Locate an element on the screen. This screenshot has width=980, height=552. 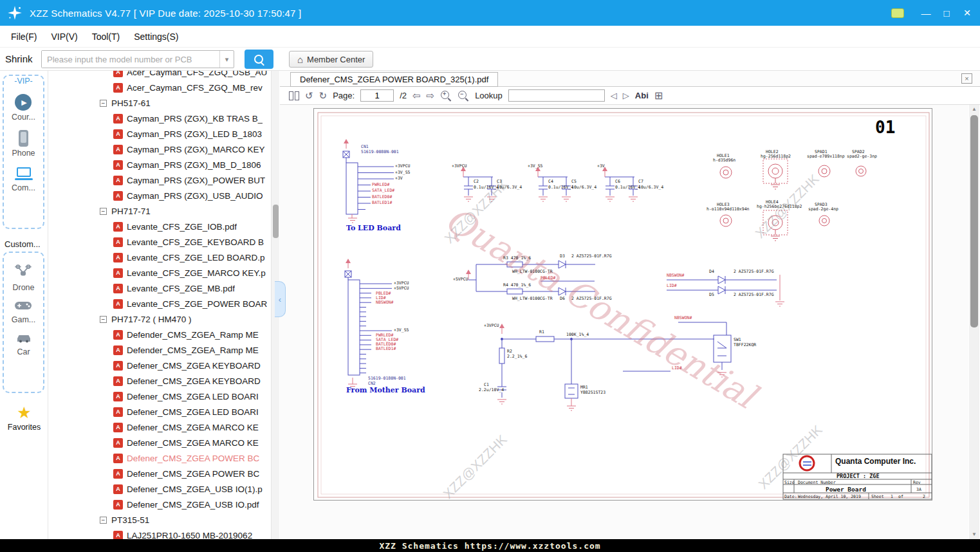
tree-file-row: ALevante_CFS_ZGE_IOB.pdf is located at coordinates (160, 226).